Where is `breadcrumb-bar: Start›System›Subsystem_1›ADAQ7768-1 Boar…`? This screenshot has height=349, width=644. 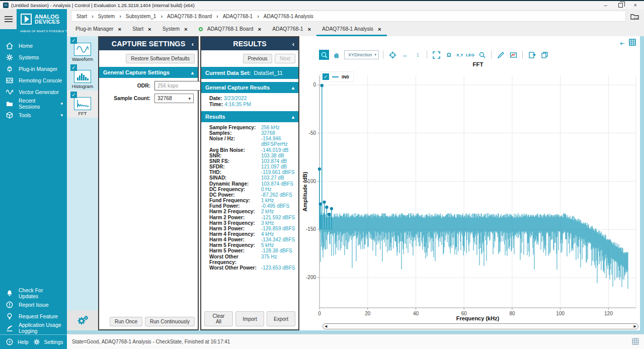
breadcrumb-bar: Start›System›Subsystem_1›ADAQ7768-1 Boar… is located at coordinates (355, 16).